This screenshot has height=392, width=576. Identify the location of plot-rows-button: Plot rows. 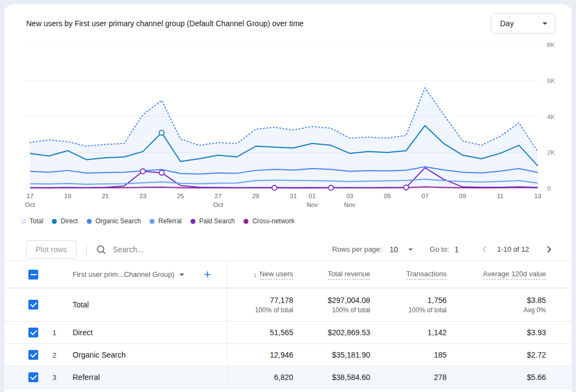
(51, 250).